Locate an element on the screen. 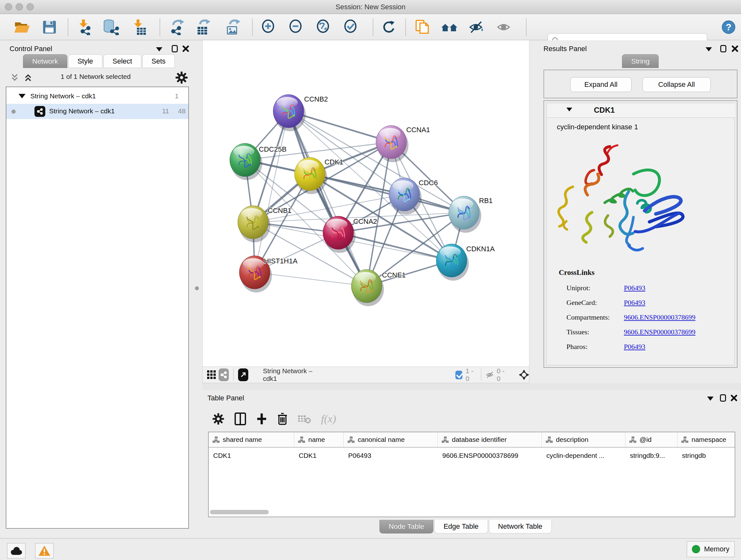 Image resolution: width=741 pixels, height=560 pixels. network-node-cdk1 is located at coordinates (311, 176).